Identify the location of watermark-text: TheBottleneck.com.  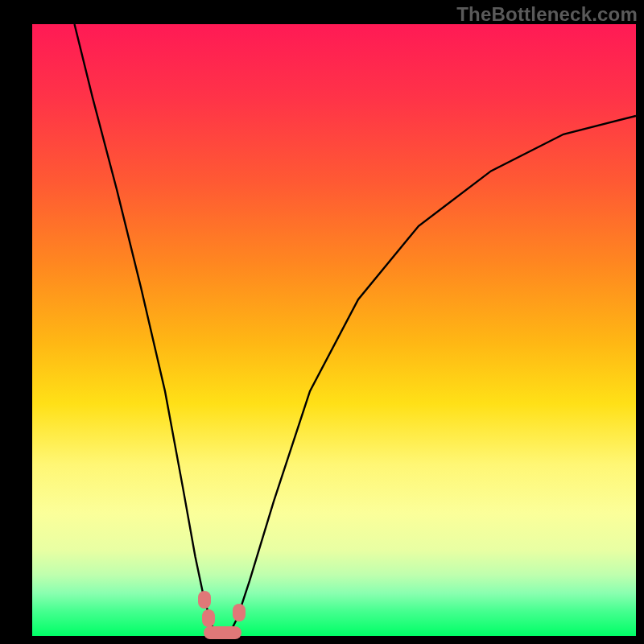
(547, 14).